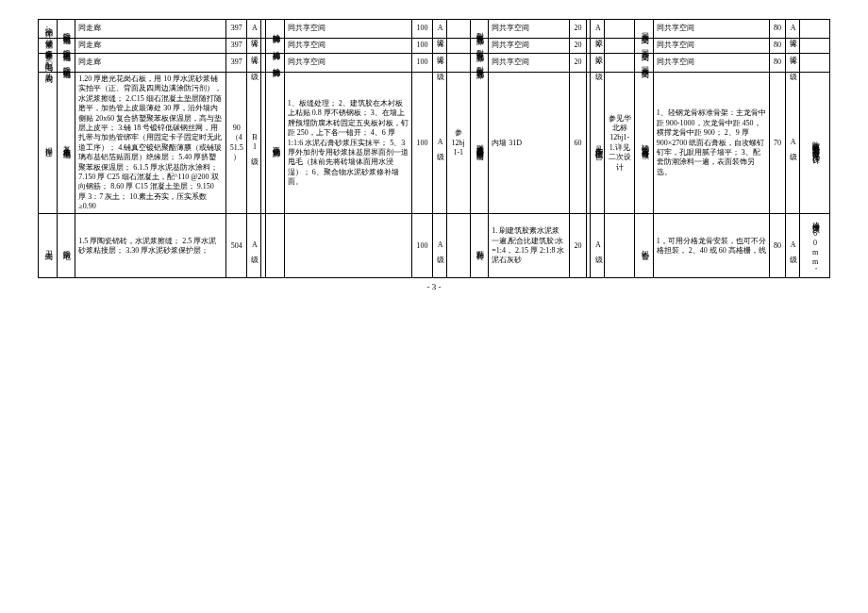  Describe the element at coordinates (237, 246) in the screenshot. I see `cell: 504` at that location.